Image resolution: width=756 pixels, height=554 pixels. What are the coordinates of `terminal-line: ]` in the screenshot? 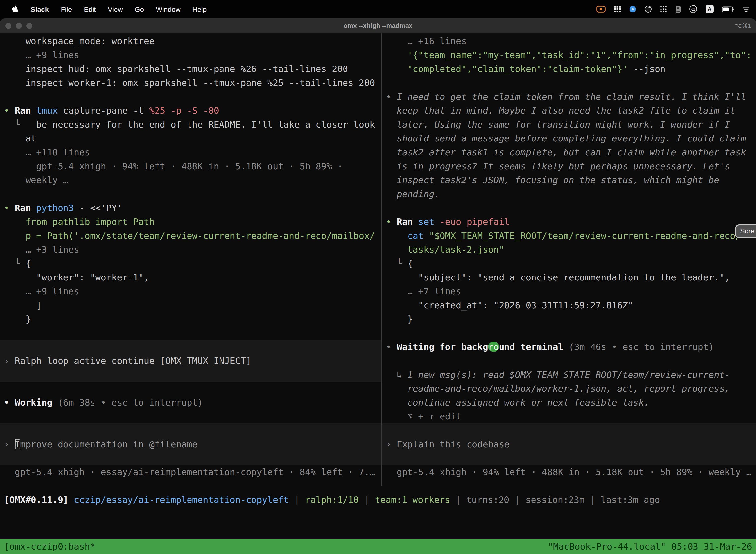 It's located at (193, 305).